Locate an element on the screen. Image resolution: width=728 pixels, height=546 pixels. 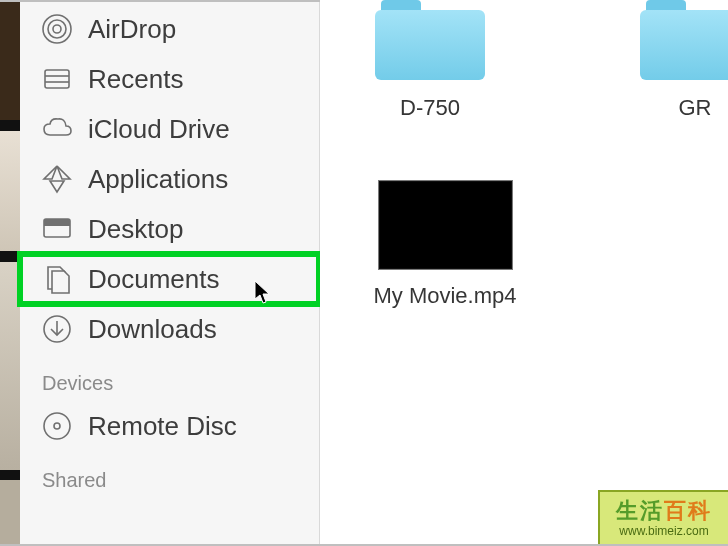
sidebar-item-remote-disc: Remote Disc is located at coordinates (170, 426).